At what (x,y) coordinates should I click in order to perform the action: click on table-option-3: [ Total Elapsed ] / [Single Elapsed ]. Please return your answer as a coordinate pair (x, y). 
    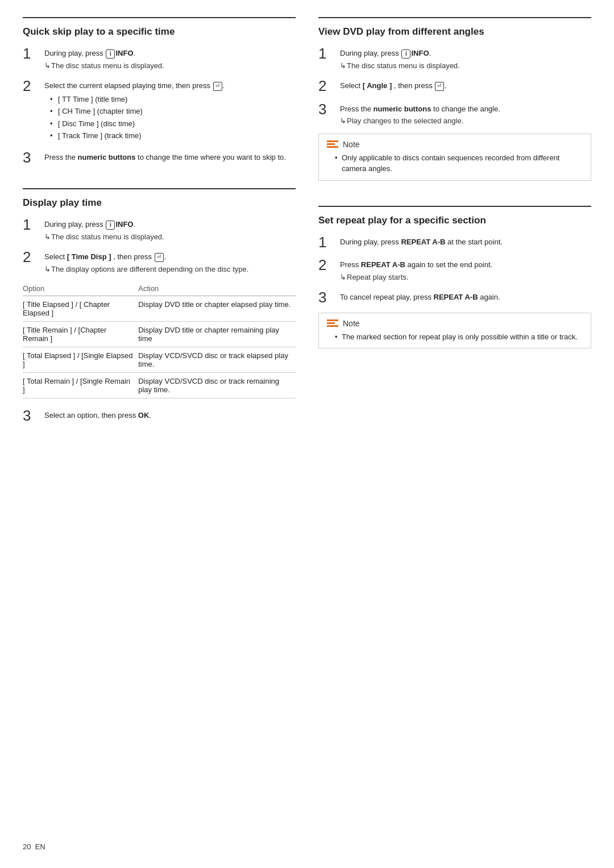
    Looking at the image, I should click on (81, 360).